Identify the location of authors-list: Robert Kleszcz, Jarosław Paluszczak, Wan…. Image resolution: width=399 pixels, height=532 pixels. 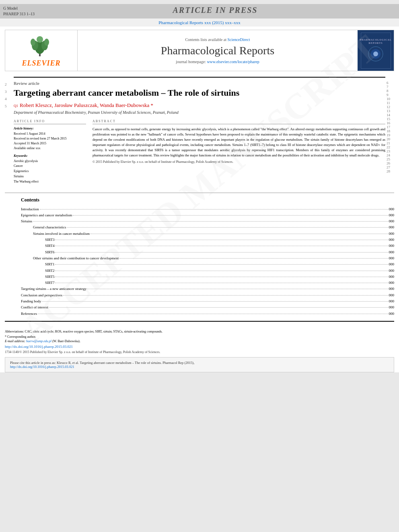
(86, 105).